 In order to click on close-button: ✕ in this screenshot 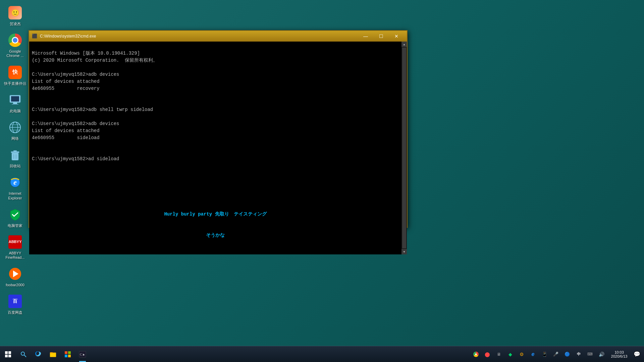, I will do `click(396, 36)`.